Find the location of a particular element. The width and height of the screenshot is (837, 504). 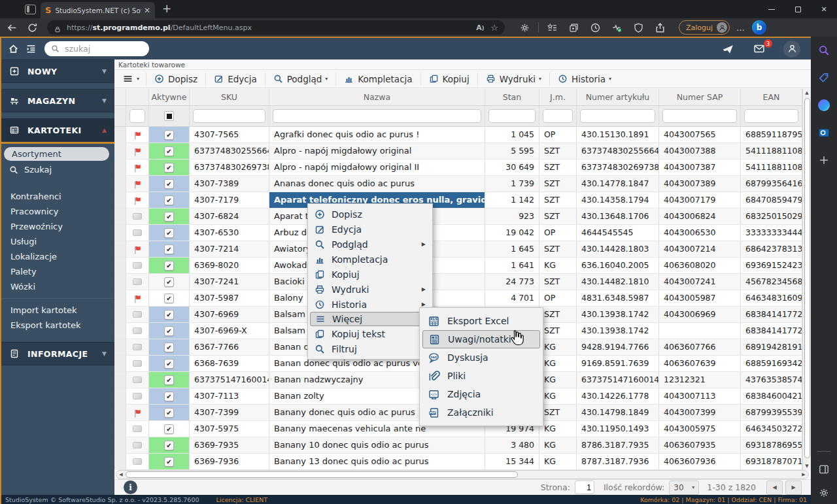

filter-input-stan is located at coordinates (512, 116).